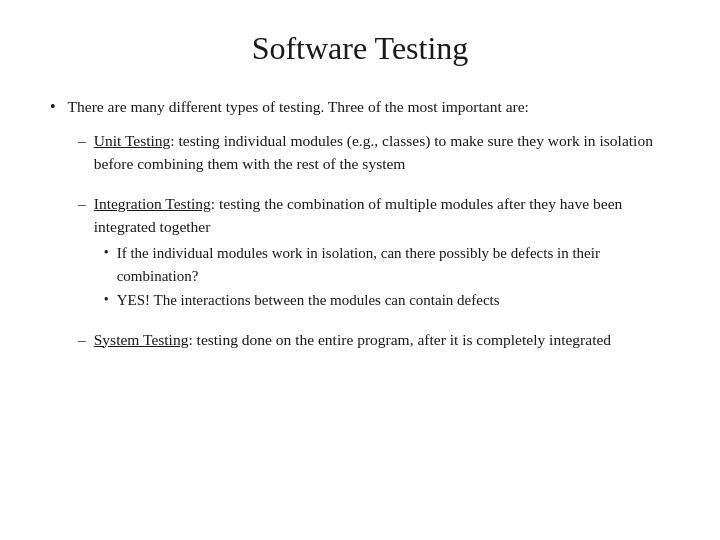 This screenshot has width=720, height=540. Describe the element at coordinates (358, 215) in the screenshot. I see `integration-testing-text: Integration Testing: testing the combina…` at that location.